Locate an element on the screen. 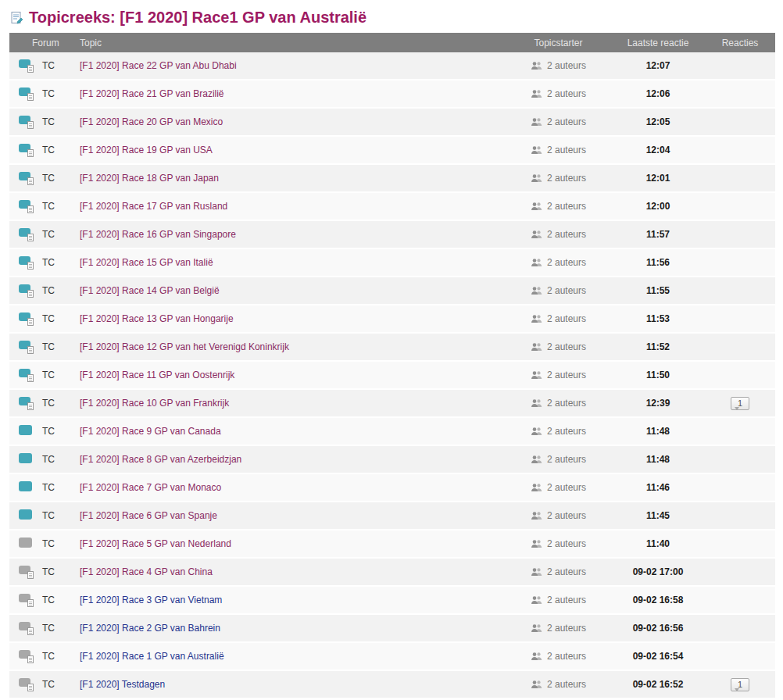  topic-link: [F1 2020] Race 13 GP van Hongarije is located at coordinates (156, 319).